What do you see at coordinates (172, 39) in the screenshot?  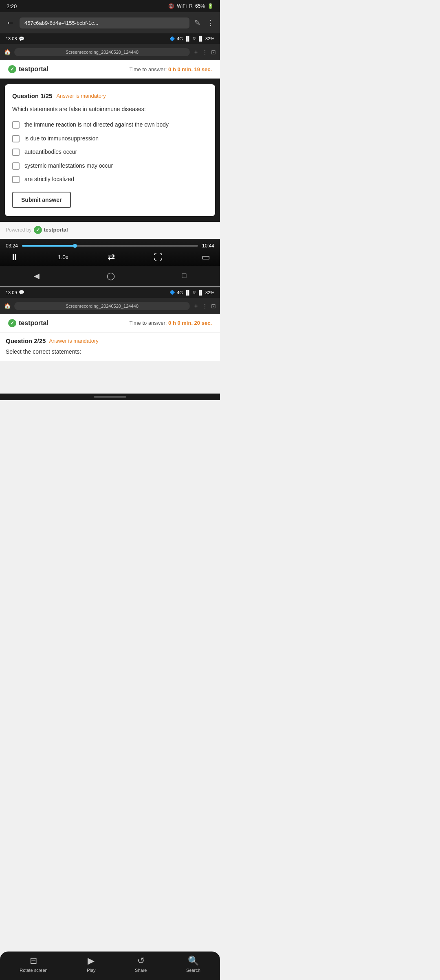 I see `inner-bt-icon: 🔷` at bounding box center [172, 39].